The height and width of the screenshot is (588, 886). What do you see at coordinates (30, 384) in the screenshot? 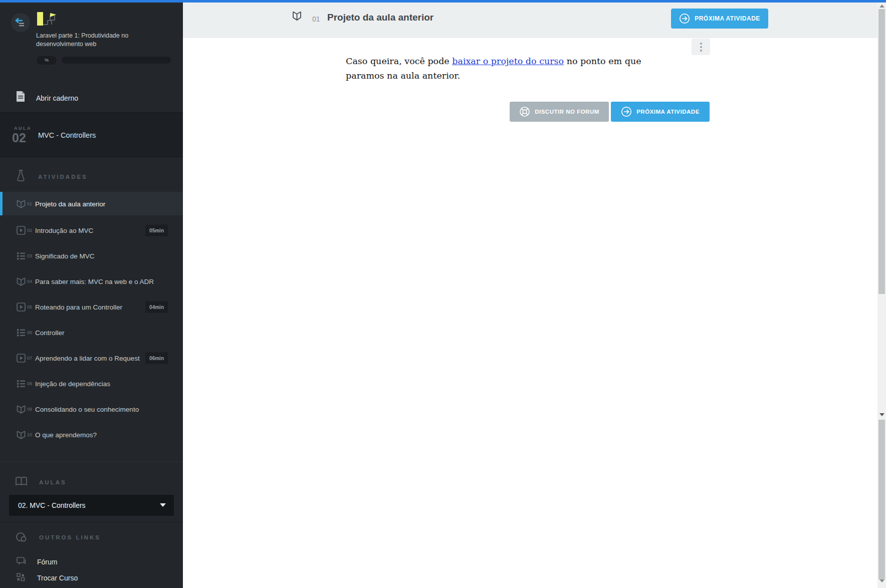
I see `activity-number: 08` at bounding box center [30, 384].